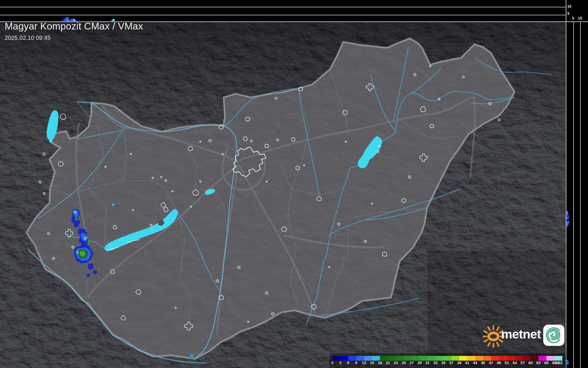 The image size is (588, 368). I want to click on legend-value: 39, so click(459, 363).